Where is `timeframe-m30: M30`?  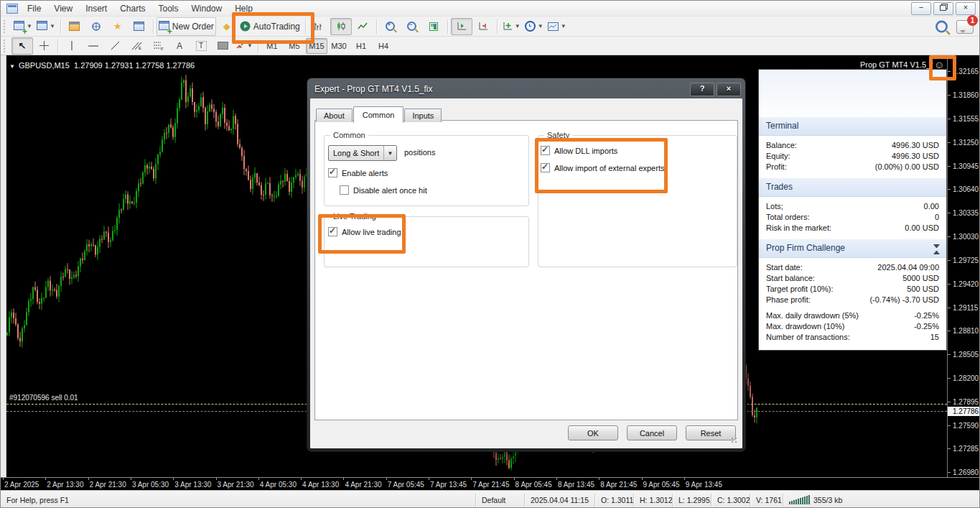 timeframe-m30: M30 is located at coordinates (339, 46).